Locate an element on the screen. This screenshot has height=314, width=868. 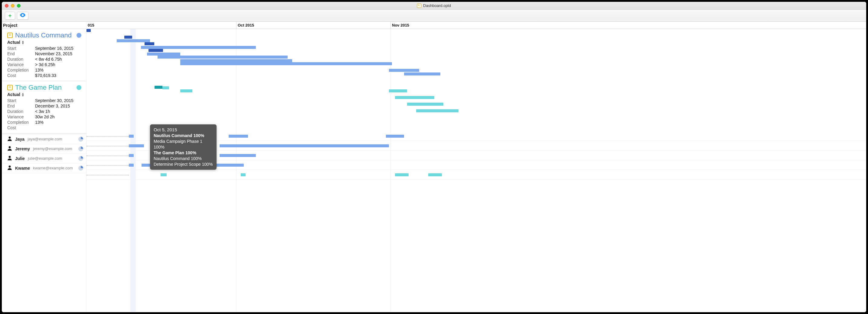
resource-email: kwame@example.com is located at coordinates (53, 168).